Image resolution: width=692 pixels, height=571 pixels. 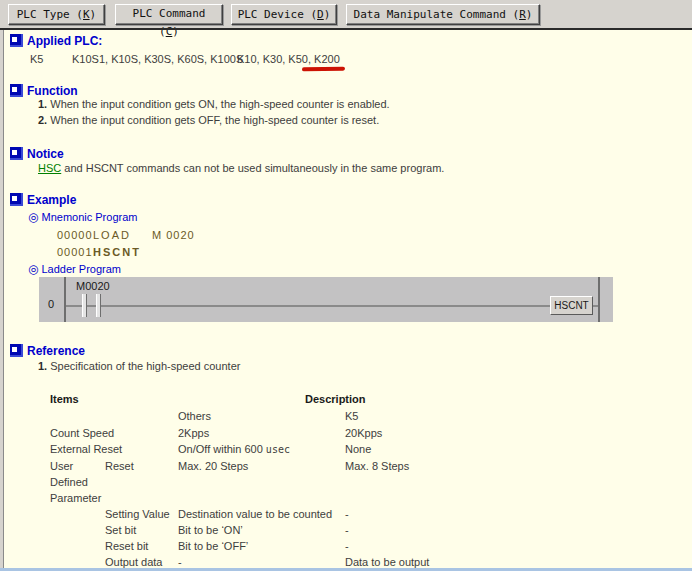 I want to click on section-title: Reference, so click(x=56, y=351).